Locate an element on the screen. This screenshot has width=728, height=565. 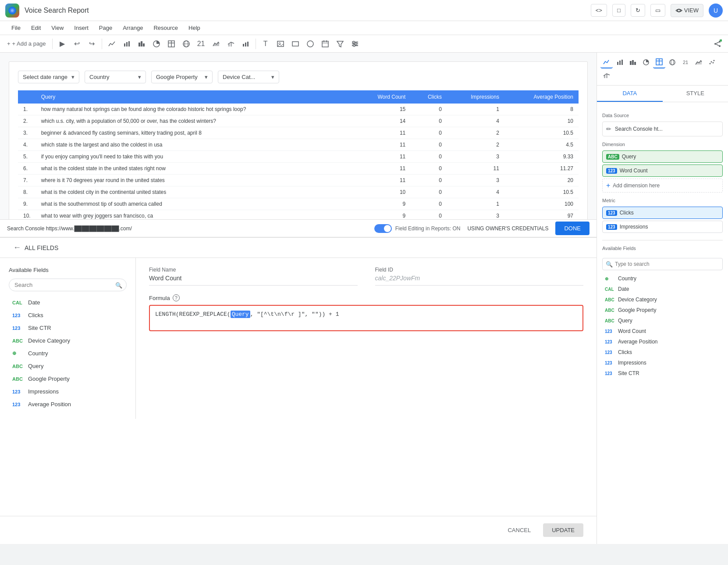
right-field-item: CAL Date is located at coordinates (663, 289).